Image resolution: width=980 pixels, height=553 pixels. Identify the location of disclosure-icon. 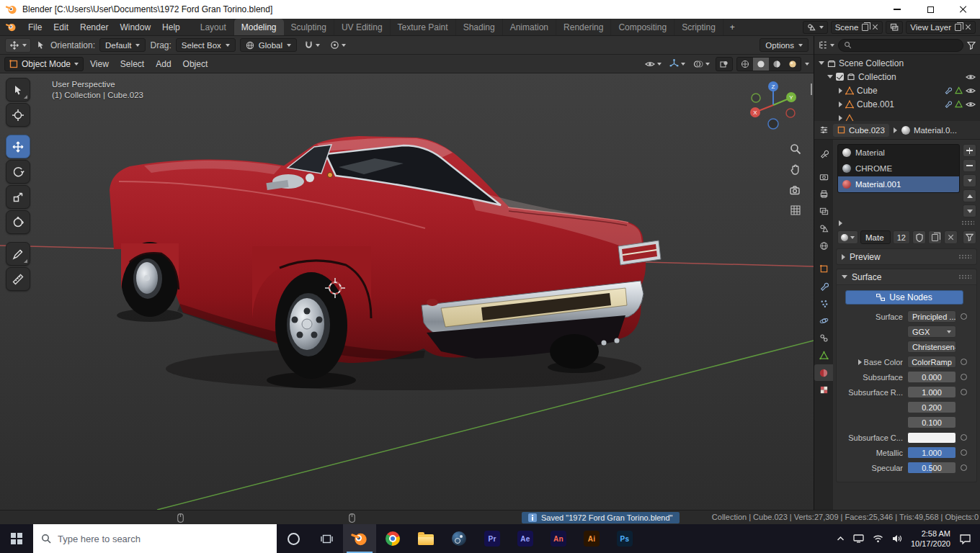
(830, 76).